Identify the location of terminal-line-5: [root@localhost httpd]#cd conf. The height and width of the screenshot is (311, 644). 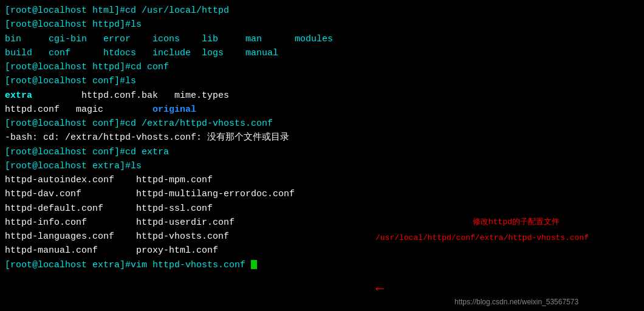
(322, 67).